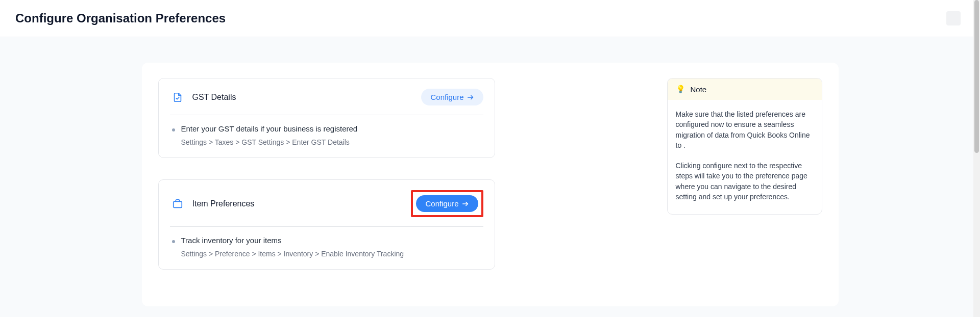 The height and width of the screenshot is (317, 980). Describe the element at coordinates (681, 89) in the screenshot. I see `lightbulb-icon: 💡` at that location.